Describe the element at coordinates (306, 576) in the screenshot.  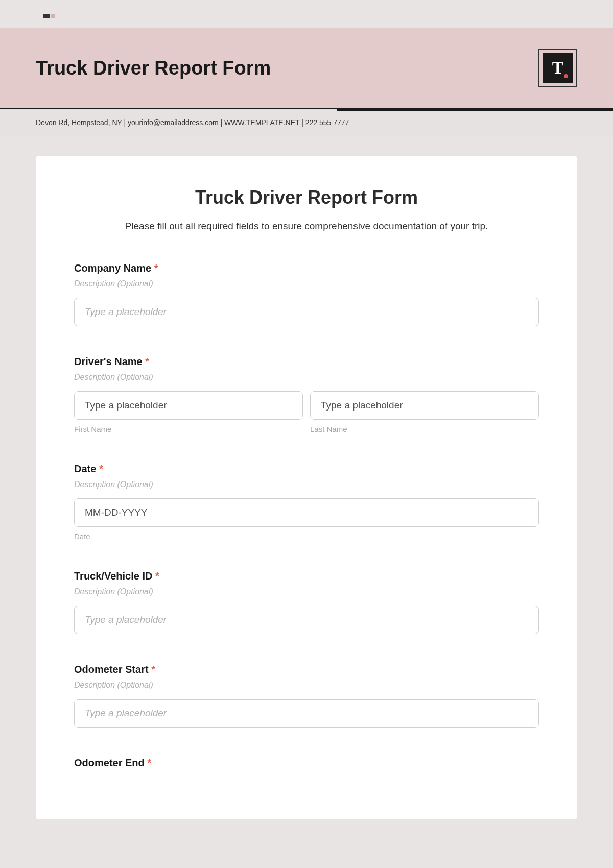
I see `vehicle-label: Truck/Vehicle ID *` at that location.